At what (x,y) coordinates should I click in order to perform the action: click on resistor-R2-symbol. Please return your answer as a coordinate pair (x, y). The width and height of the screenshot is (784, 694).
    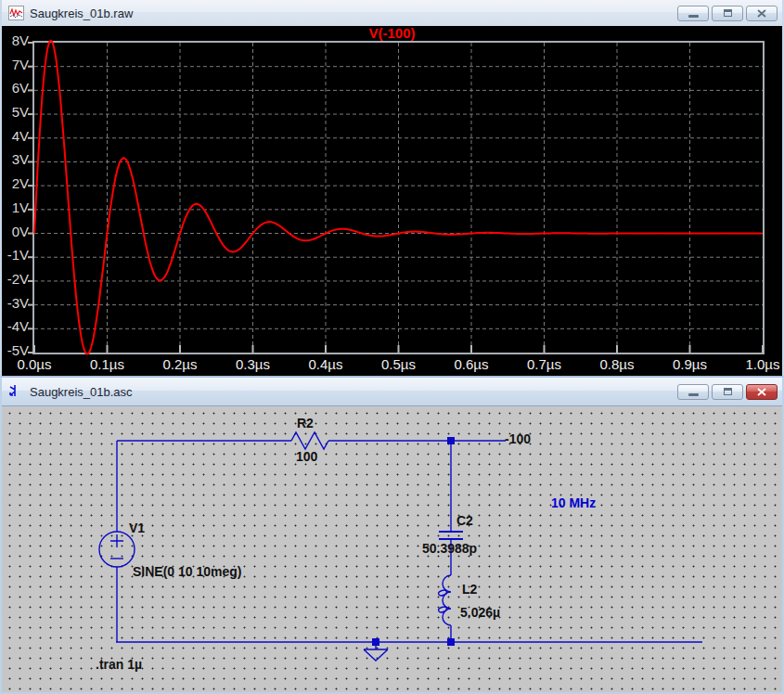
    Looking at the image, I should click on (310, 441).